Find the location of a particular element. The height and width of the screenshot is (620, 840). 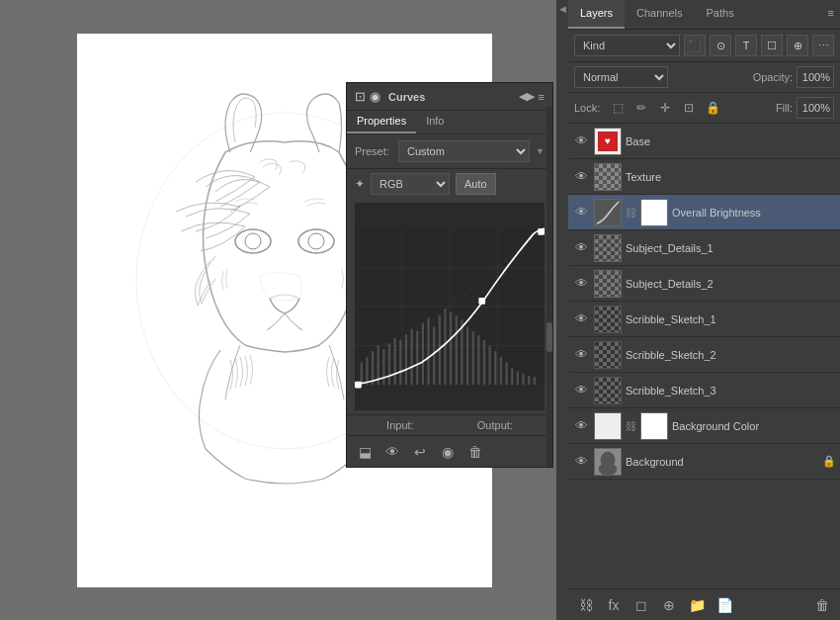

curves-area is located at coordinates (450, 307).